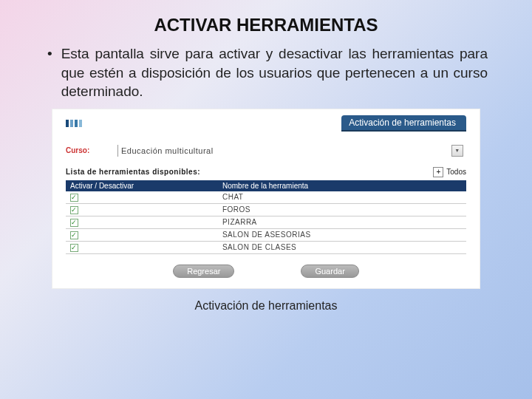 The image size is (532, 399). I want to click on tool-name: CHAT, so click(342, 198).